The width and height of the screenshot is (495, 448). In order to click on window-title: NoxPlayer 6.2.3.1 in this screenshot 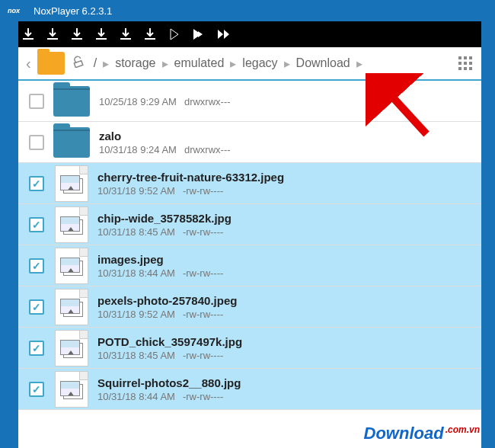, I will do `click(73, 11)`.